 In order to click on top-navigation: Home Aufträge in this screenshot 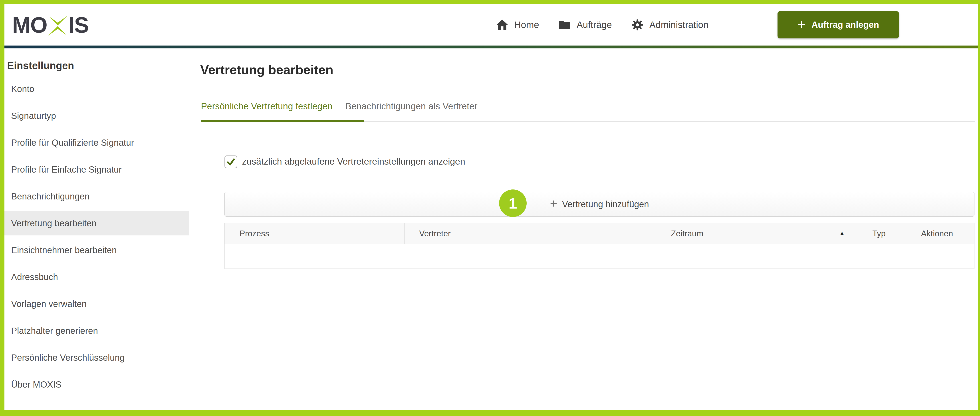, I will do `click(612, 25)`.